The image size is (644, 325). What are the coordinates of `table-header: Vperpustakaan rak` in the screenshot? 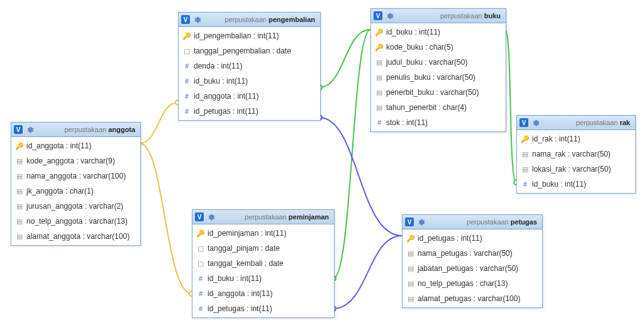 It's located at (576, 123).